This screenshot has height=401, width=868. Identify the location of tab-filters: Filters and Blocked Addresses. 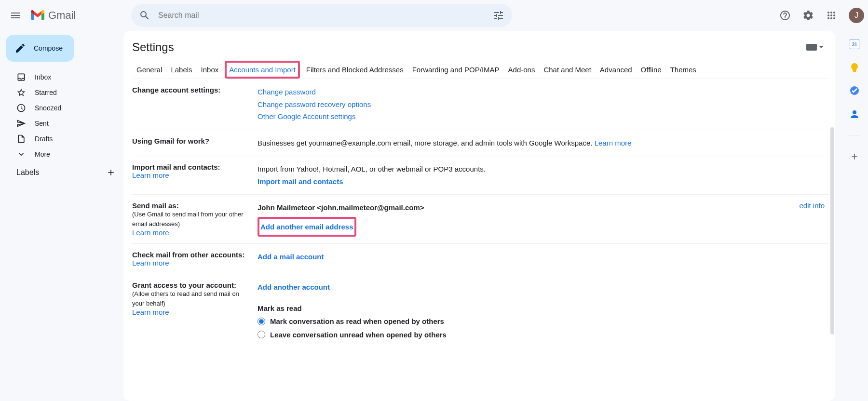
(355, 69).